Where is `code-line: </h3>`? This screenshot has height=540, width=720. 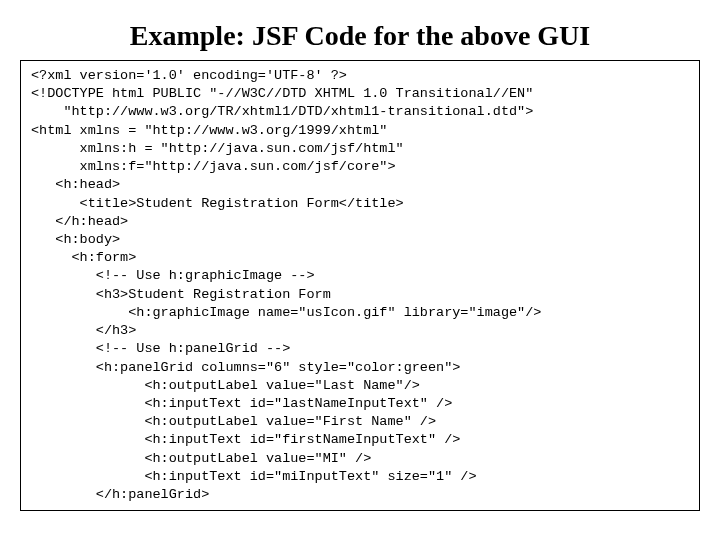 code-line: </h3> is located at coordinates (84, 330).